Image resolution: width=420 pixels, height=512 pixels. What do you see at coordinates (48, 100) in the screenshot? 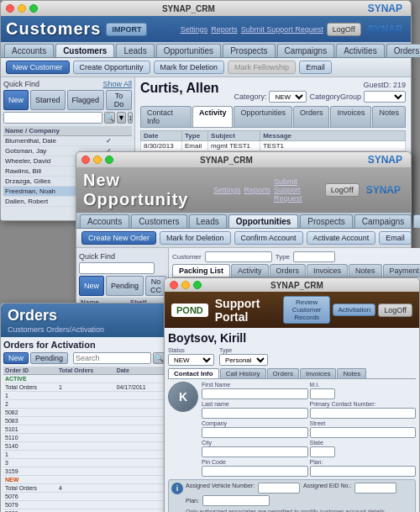
I see `filter-starred: Starred` at bounding box center [48, 100].